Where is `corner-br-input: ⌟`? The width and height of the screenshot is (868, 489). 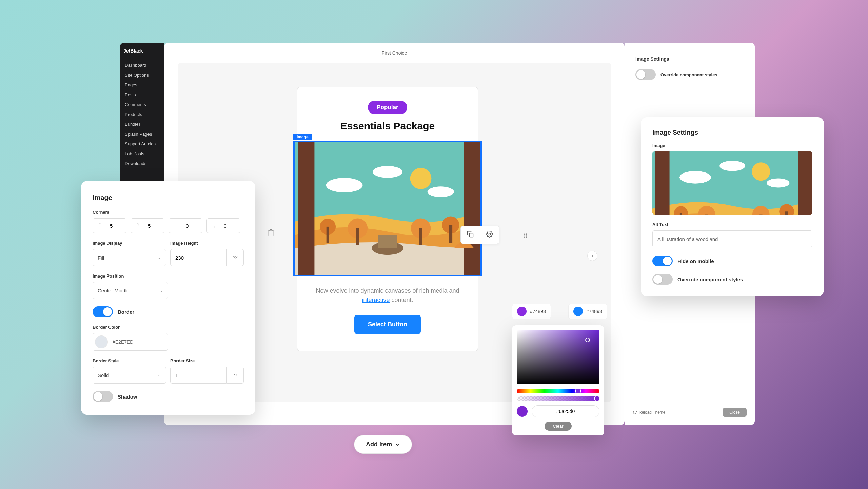 corner-br-input: ⌟ is located at coordinates (223, 226).